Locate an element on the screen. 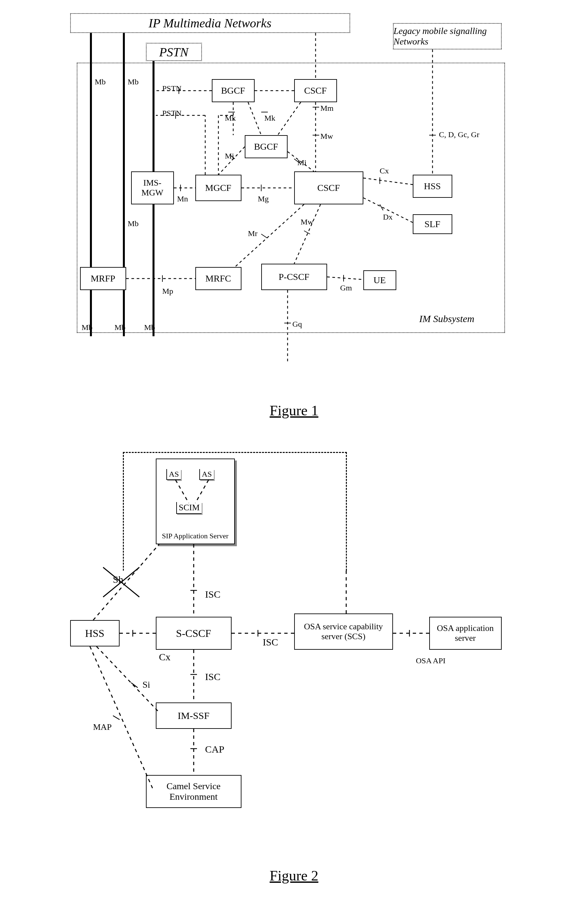 The image size is (588, 924). pstn-box: PSTN is located at coordinates (174, 52).